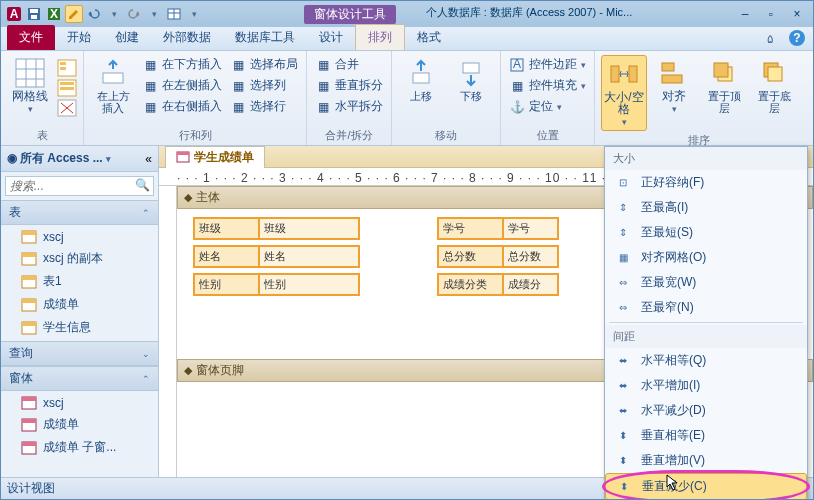  Describe the element at coordinates (182, 86) in the screenshot. I see `insert-left-button: ▦在左侧插入` at that location.